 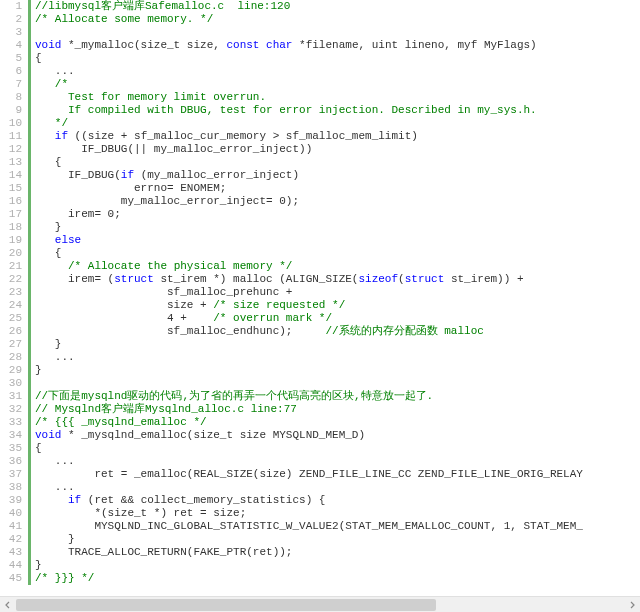 What do you see at coordinates (320, 292) in the screenshot?
I see `code-line: 23 sf_malloc_prehunc +` at bounding box center [320, 292].